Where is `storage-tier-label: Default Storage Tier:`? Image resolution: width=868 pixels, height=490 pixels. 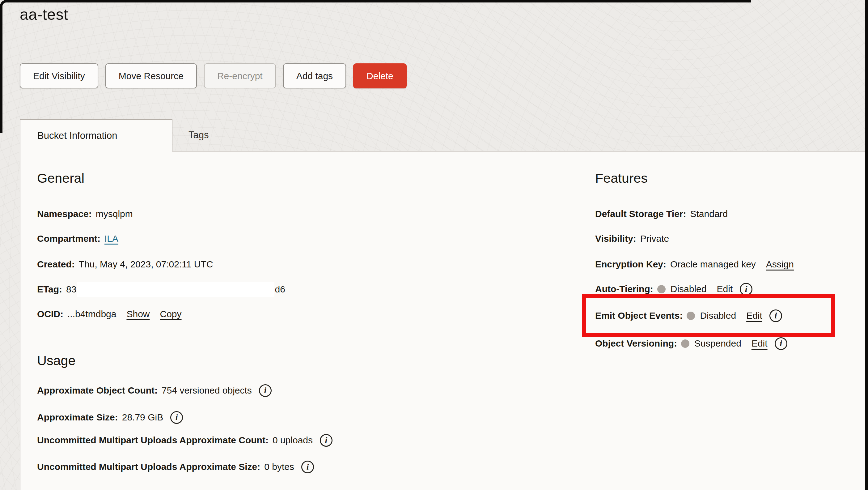
storage-tier-label: Default Storage Tier: is located at coordinates (641, 214).